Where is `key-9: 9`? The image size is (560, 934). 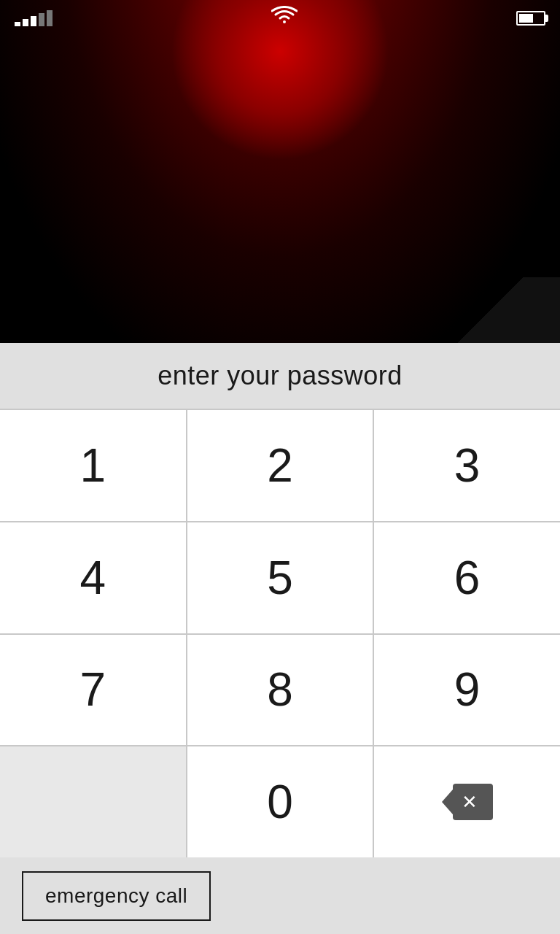
key-9: 9 is located at coordinates (467, 690).